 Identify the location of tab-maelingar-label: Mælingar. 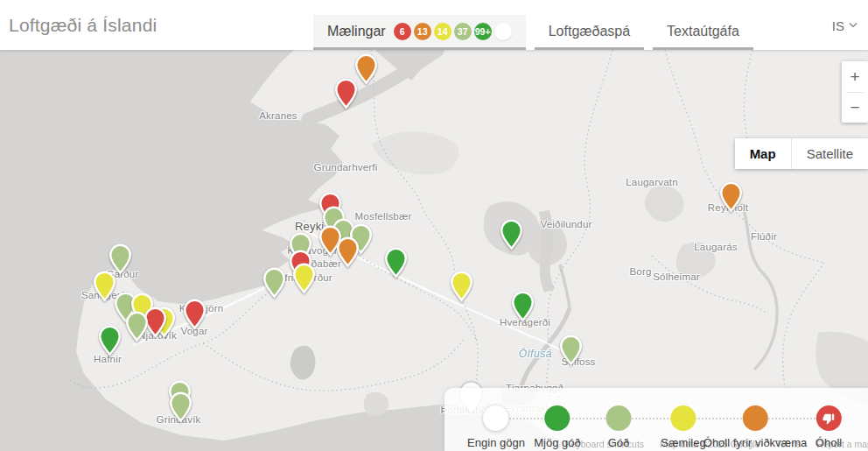
(357, 32).